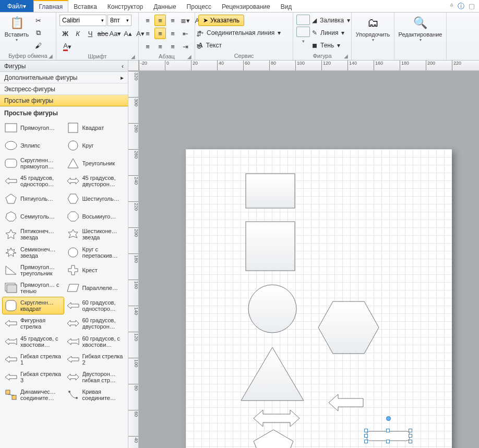  Describe the element at coordinates (64, 89) in the screenshot. I see `panel-quick-shapes: Экспресс-фигуры` at that location.